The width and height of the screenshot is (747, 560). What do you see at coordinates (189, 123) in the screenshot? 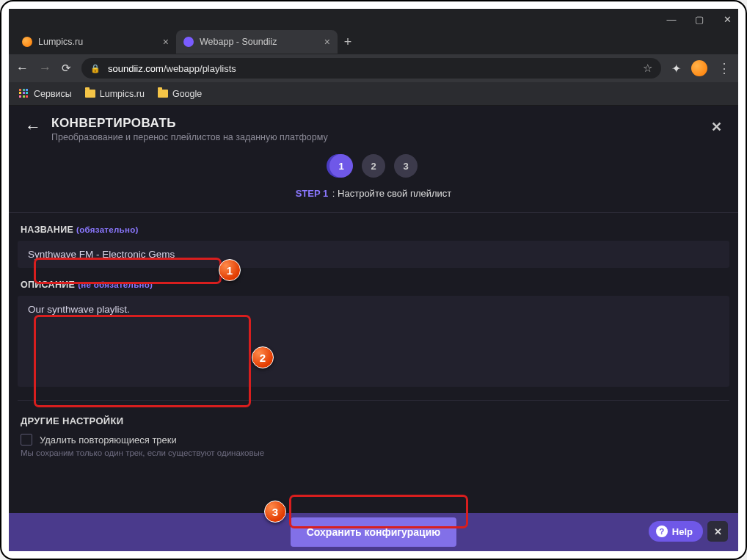
I see `page-title: КОНВЕРТИРОВАТЬ` at bounding box center [189, 123].